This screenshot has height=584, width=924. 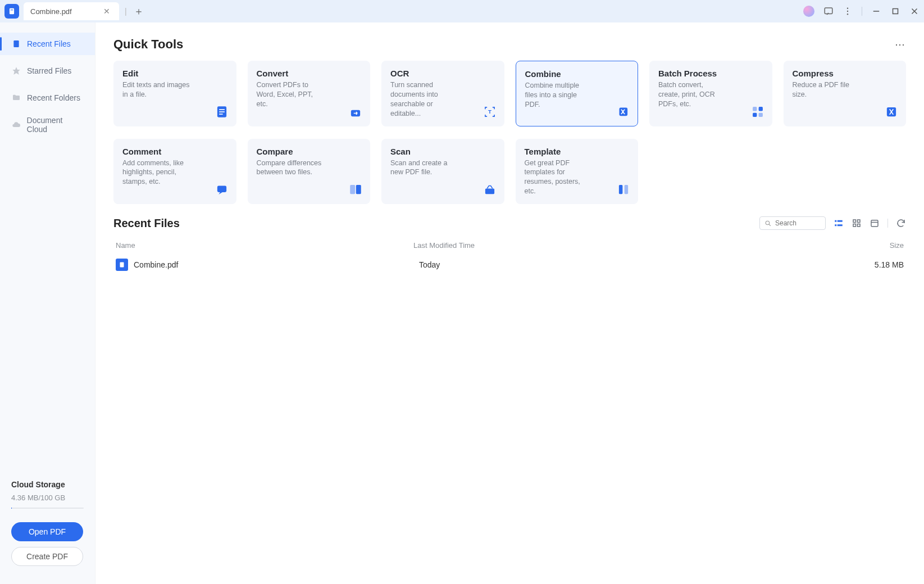 What do you see at coordinates (623, 189) in the screenshot?
I see `template-icon` at bounding box center [623, 189].